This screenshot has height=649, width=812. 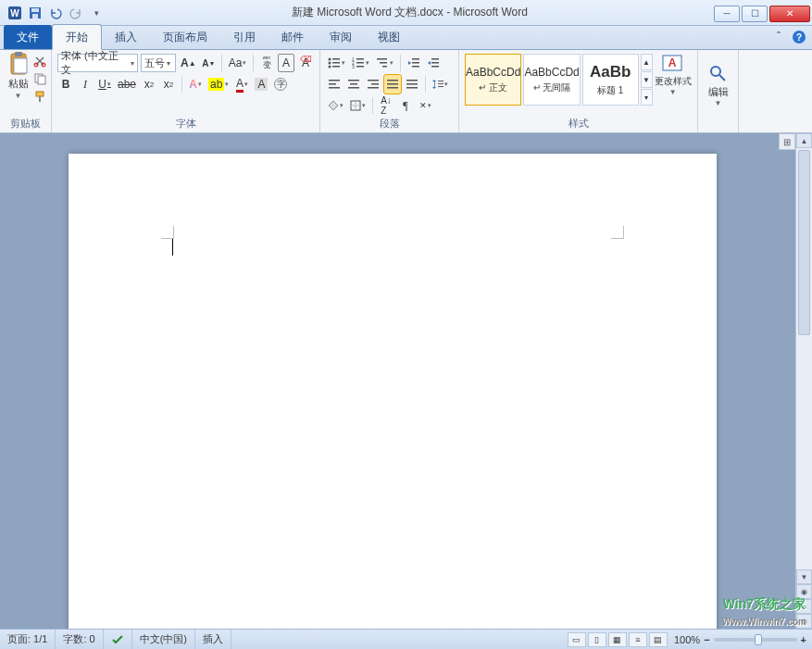 What do you see at coordinates (40, 61) in the screenshot?
I see `cut-icon` at bounding box center [40, 61].